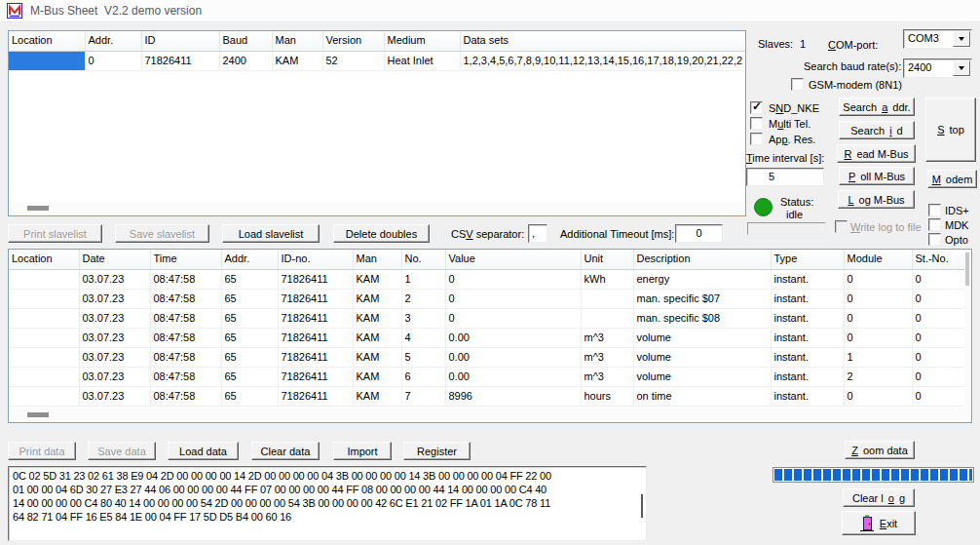  What do you see at coordinates (316, 259) in the screenshot?
I see `data-column-header: ID-no.` at bounding box center [316, 259].